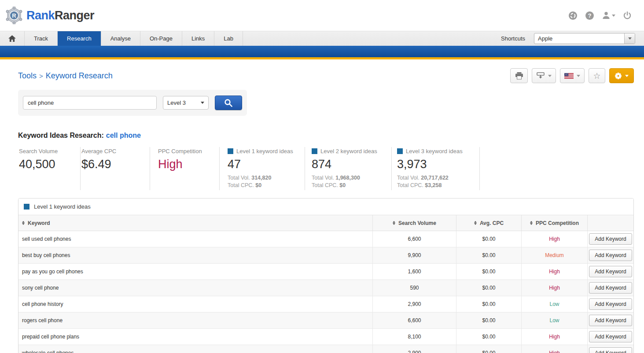  I want to click on ppc-competition-cell: Low, so click(555, 320).